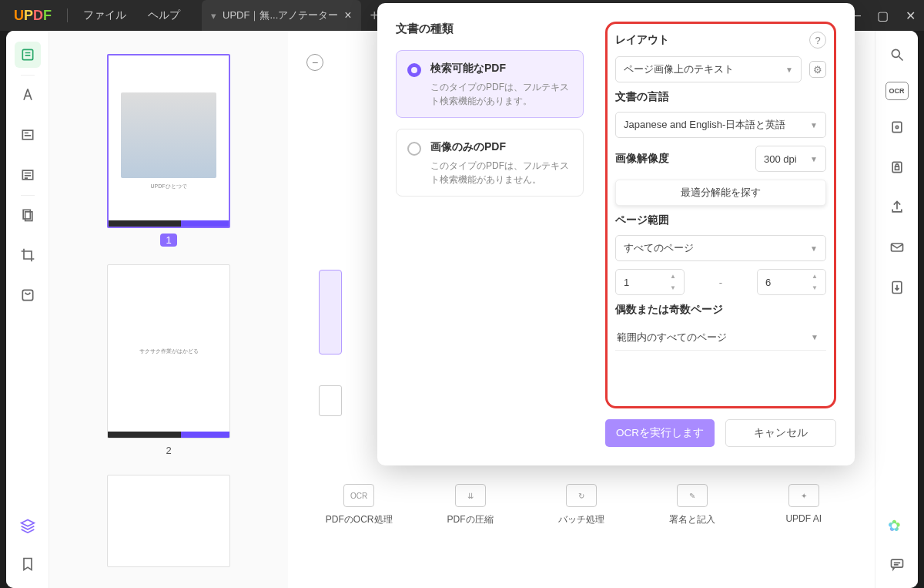 This screenshot has height=588, width=924. I want to click on tool-label: バッチ処理, so click(581, 519).